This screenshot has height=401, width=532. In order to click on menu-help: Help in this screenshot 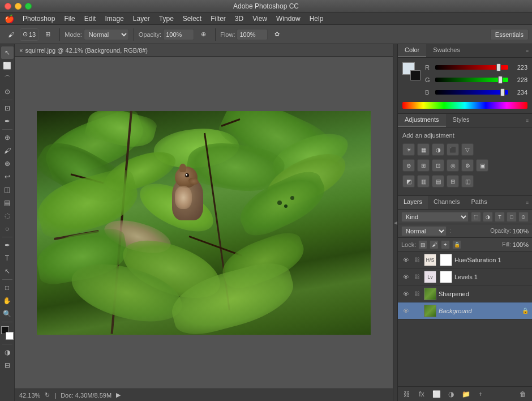, I will do `click(317, 19)`.